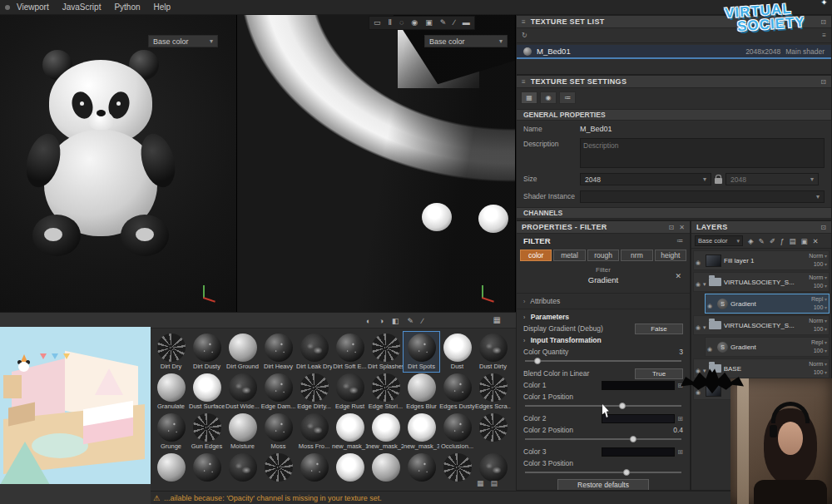 The image size is (832, 504). I want to click on attributes-row: › Attributes, so click(603, 301).